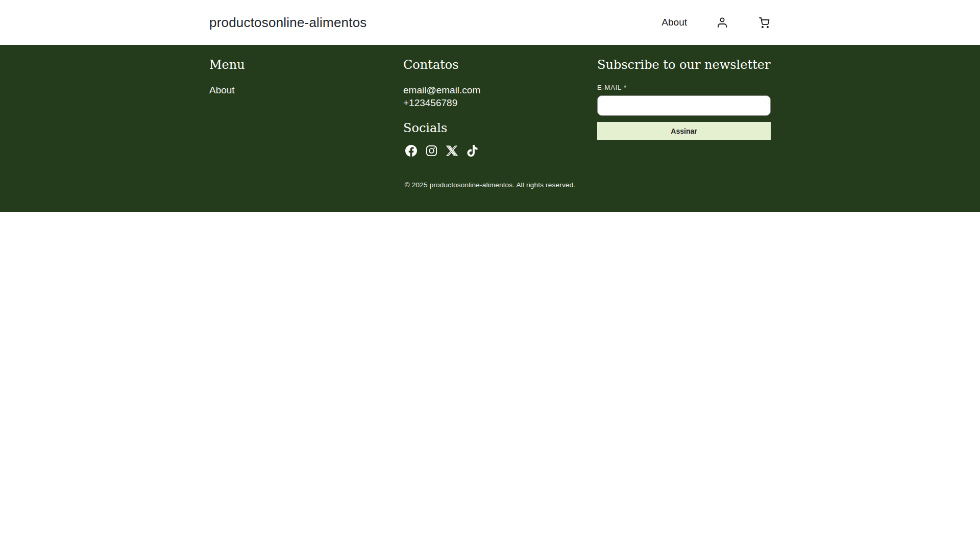 This screenshot has height=551, width=980. I want to click on contact-email: email@email.com, so click(490, 90).